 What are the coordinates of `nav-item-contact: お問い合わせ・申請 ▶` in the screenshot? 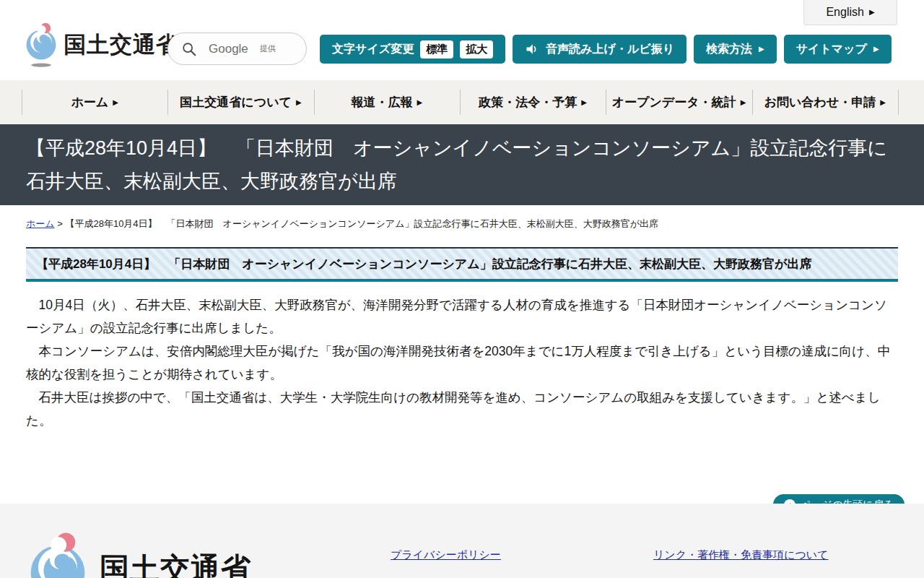 It's located at (825, 103).